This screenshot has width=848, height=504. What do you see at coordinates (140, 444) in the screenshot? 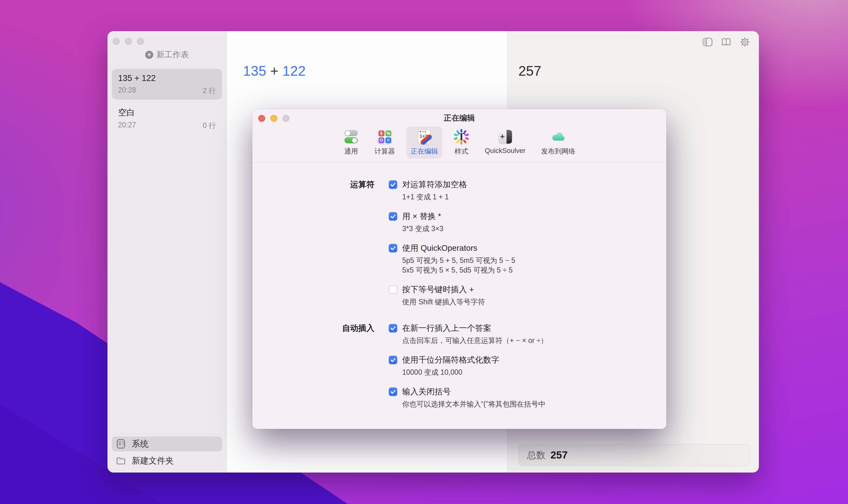
I see `sidebar-item-label: 系统` at bounding box center [140, 444].